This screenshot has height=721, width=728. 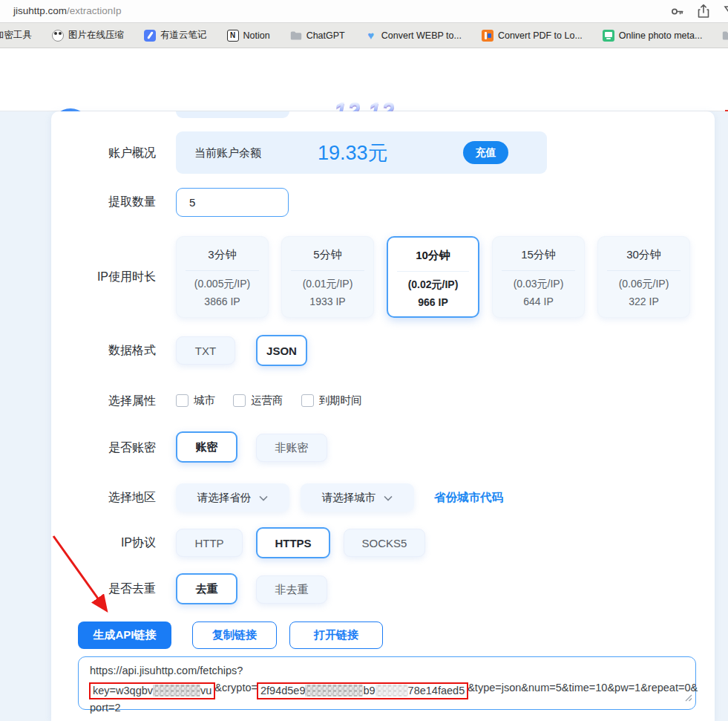 What do you see at coordinates (433, 277) in the screenshot?
I see `duration-option-10min-selected: 10分钟 (0.02元/IP) 966 IP` at bounding box center [433, 277].